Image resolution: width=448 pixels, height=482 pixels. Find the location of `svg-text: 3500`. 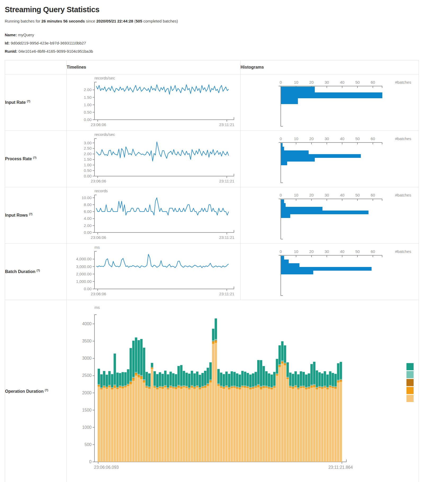

svg-text: 3500 is located at coordinates (87, 341).